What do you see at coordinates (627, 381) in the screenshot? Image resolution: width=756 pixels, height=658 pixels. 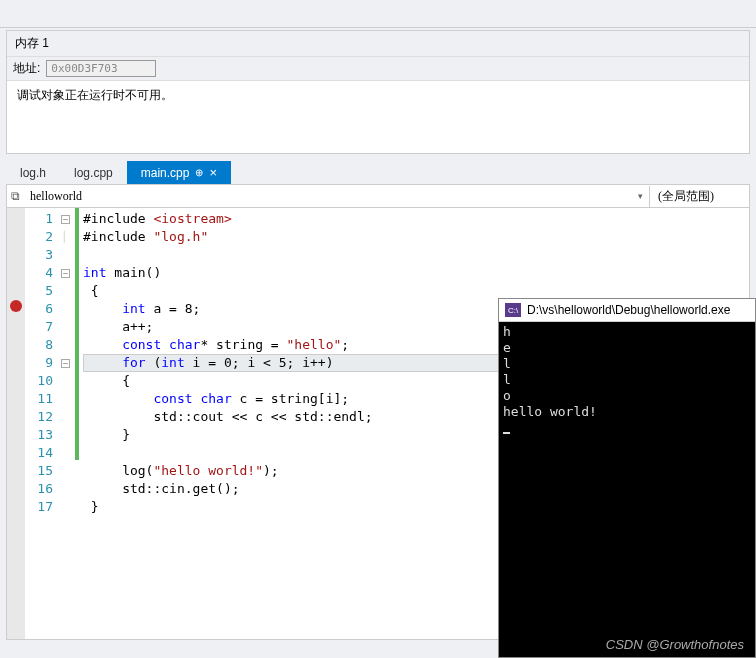 I see `console-output: hellohello world!` at bounding box center [627, 381].